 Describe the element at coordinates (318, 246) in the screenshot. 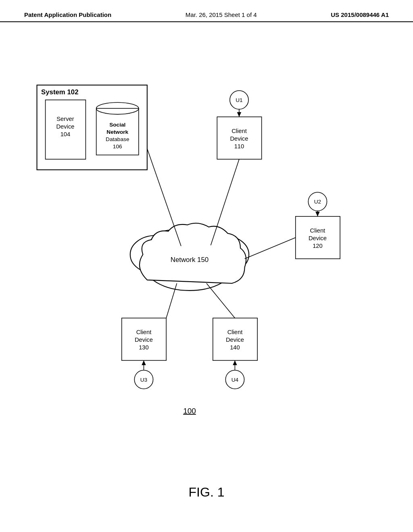

I see `client-120-label3: 120` at that location.